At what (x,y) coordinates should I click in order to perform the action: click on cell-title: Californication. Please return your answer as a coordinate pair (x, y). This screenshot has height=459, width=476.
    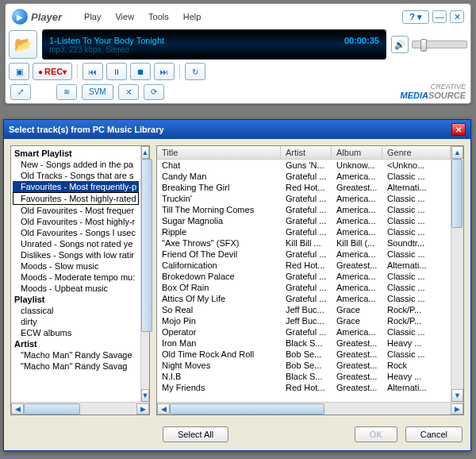
    Looking at the image, I should click on (219, 265).